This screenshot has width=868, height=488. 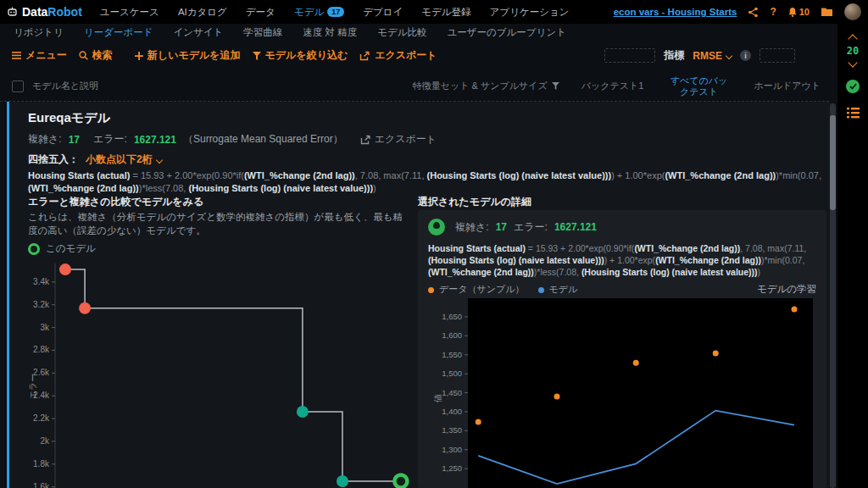 I want to click on tab-leaderboard: リーダーボード, so click(x=119, y=32).